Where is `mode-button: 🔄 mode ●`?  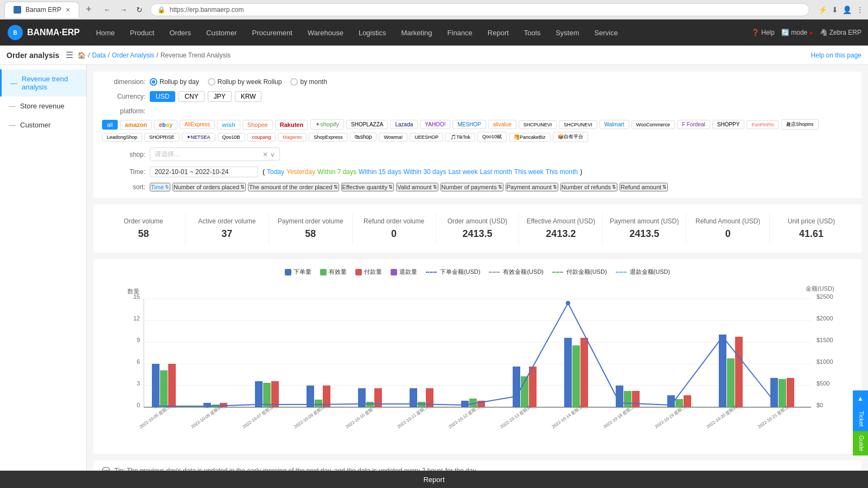
mode-button: 🔄 mode ● is located at coordinates (797, 33).